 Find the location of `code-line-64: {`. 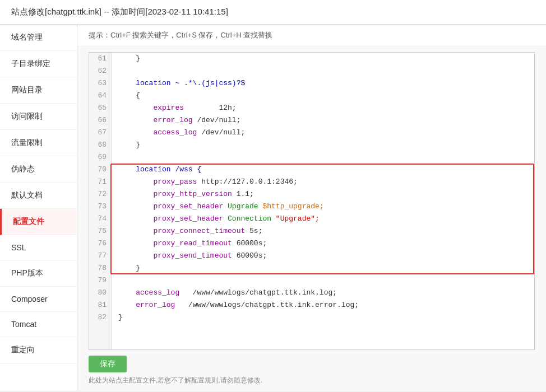

code-line-64: { is located at coordinates (323, 96).